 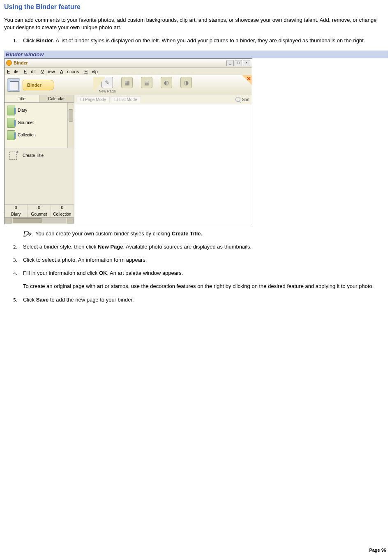 What do you see at coordinates (127, 83) in the screenshot?
I see `tool-icon: ▦` at bounding box center [127, 83].